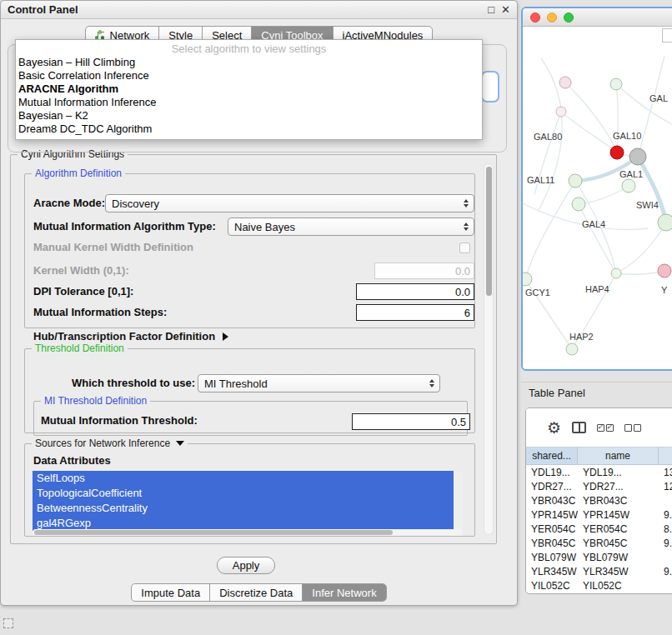 The height and width of the screenshot is (635, 672). I want to click on algorithm-option-basic-correlation-inference: Basic Correlation Inference, so click(248, 76).